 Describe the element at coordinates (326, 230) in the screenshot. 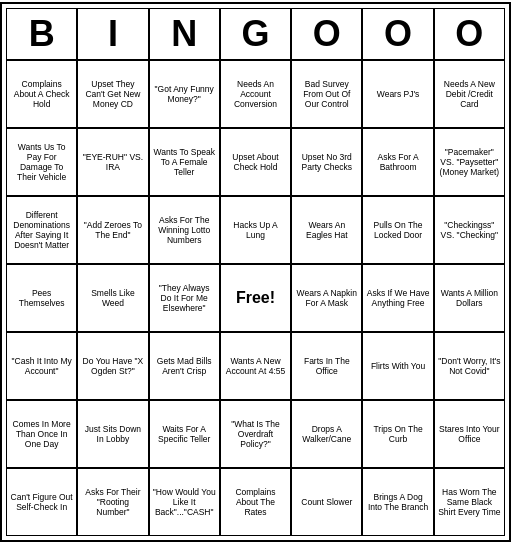

I see `bingo-cell: Wears An Eagles Hat` at that location.